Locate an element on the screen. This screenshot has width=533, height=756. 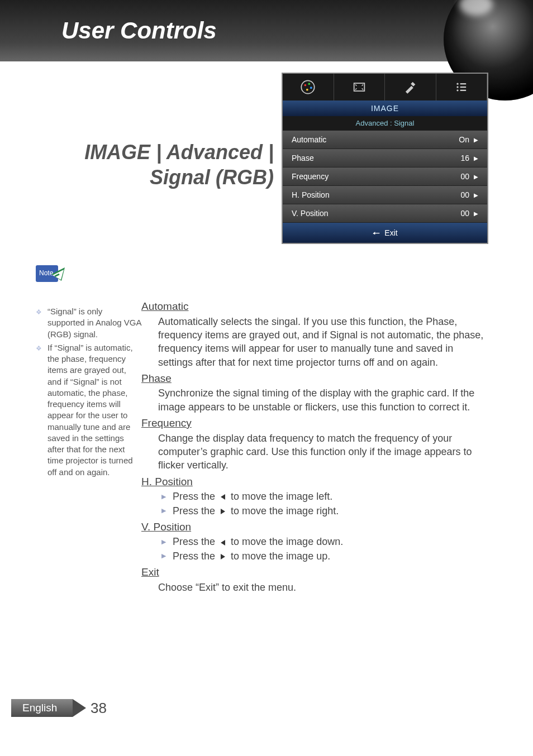
osd-row-automatic: Automatic On ▶ is located at coordinates (385, 140).